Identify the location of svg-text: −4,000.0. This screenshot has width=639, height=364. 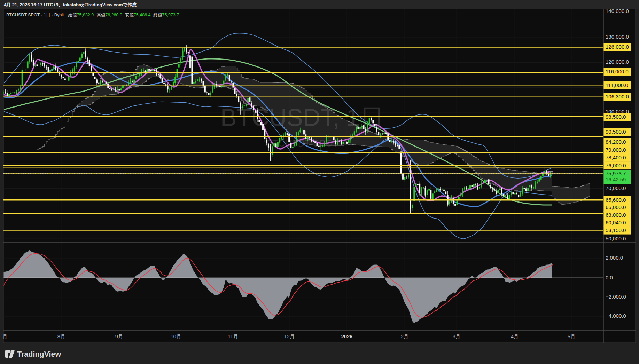
(616, 316).